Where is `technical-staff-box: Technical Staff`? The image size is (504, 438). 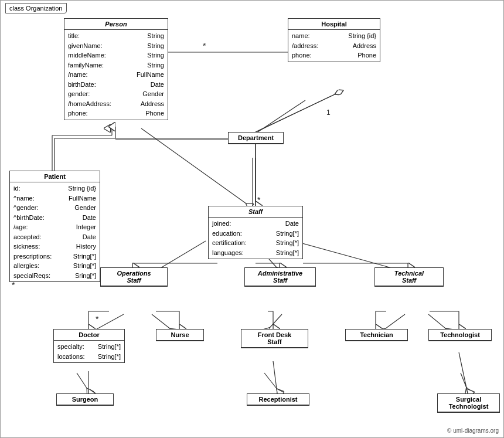 technical-staff-box: Technical Staff is located at coordinates (409, 277).